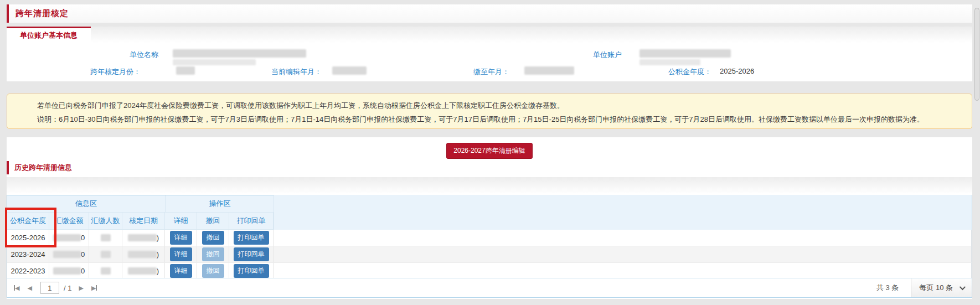 The width and height of the screenshot is (980, 305). Describe the element at coordinates (28, 271) in the screenshot. I see `cell-year: 2022-2023` at that location.